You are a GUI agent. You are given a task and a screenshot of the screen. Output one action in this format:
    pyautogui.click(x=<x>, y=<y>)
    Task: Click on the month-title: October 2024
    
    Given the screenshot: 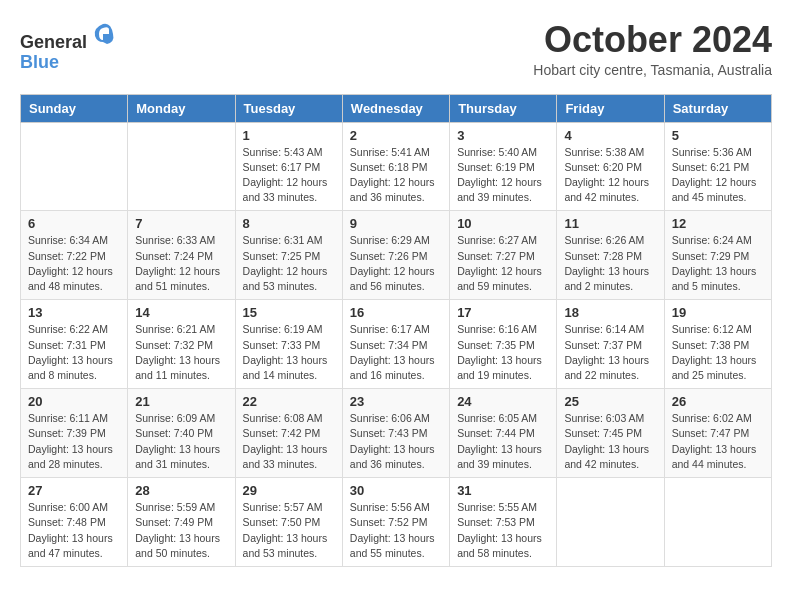 What is the action you would take?
    pyautogui.click(x=652, y=40)
    